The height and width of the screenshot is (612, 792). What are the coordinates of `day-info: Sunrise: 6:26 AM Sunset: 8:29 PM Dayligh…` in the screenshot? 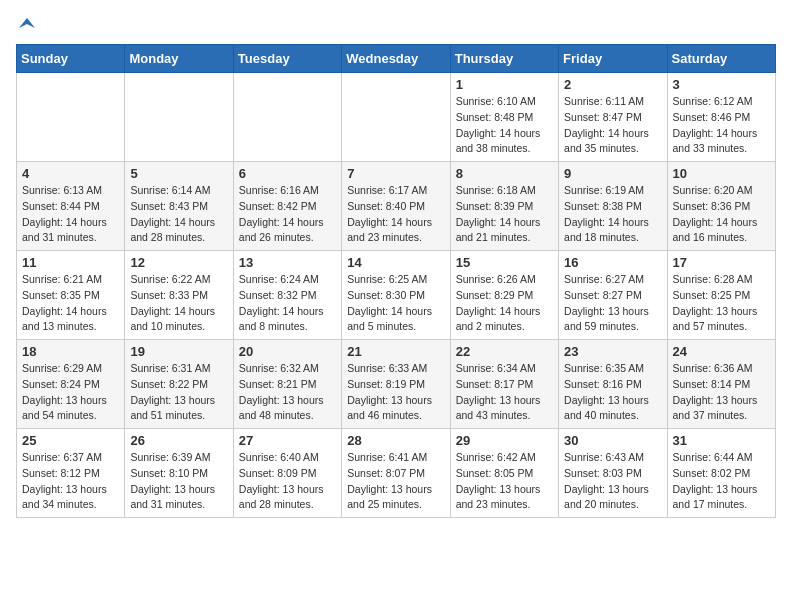 It's located at (504, 304).